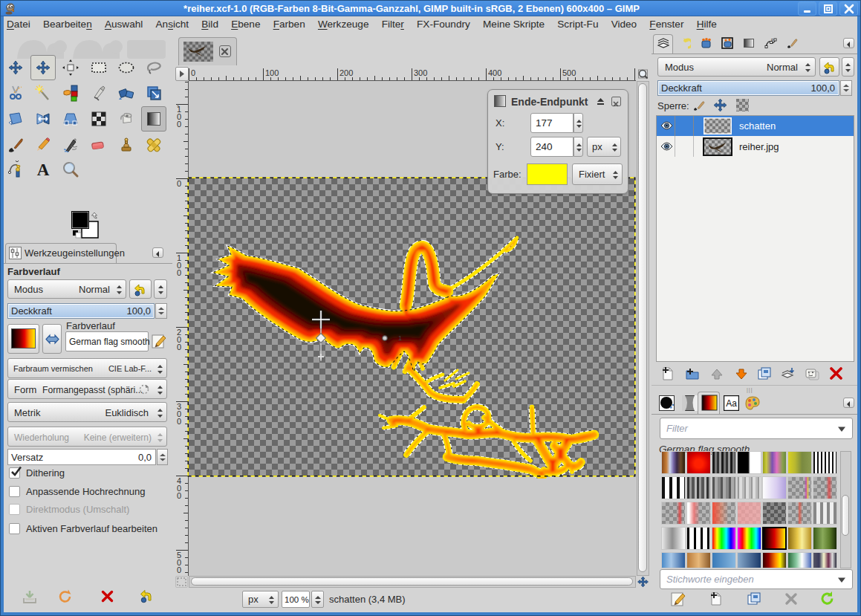 The height and width of the screenshot is (616, 861). Describe the element at coordinates (731, 403) in the screenshot. I see `svg-text: Aa` at that location.